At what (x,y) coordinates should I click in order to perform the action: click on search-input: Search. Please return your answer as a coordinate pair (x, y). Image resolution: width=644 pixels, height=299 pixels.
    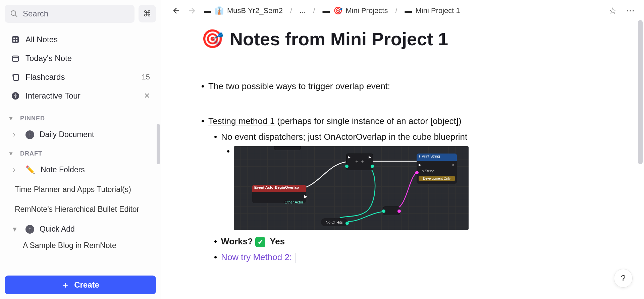
    Looking at the image, I should click on (70, 14).